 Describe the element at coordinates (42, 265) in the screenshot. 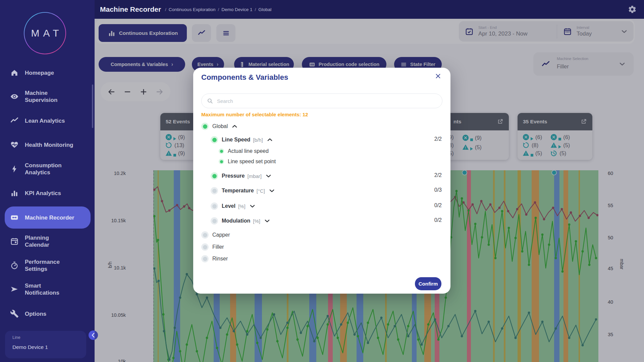

I see `sidebar-item-label: PerformanceSettings` at that location.